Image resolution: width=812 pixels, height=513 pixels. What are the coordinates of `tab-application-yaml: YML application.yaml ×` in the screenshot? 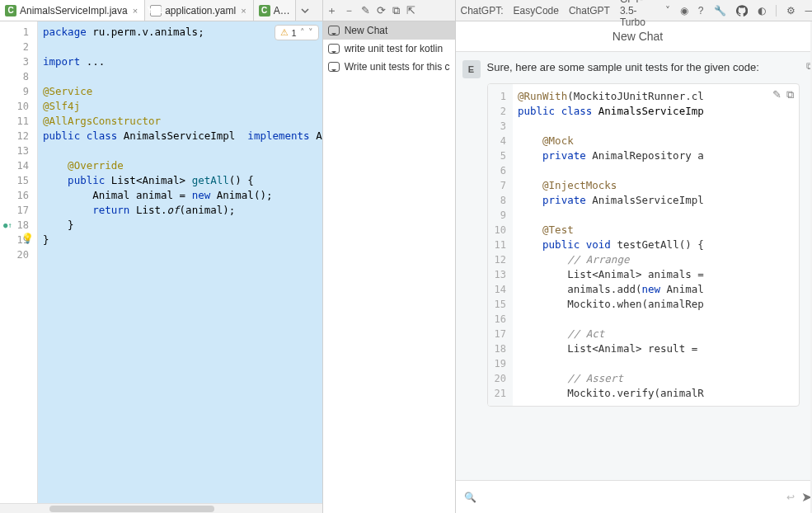 It's located at (199, 10).